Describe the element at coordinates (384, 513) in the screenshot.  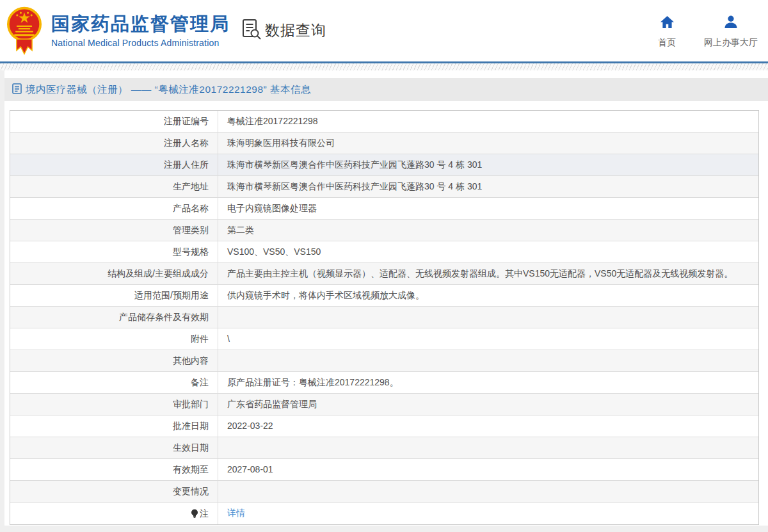
I see `table-row: 注详情` at that location.